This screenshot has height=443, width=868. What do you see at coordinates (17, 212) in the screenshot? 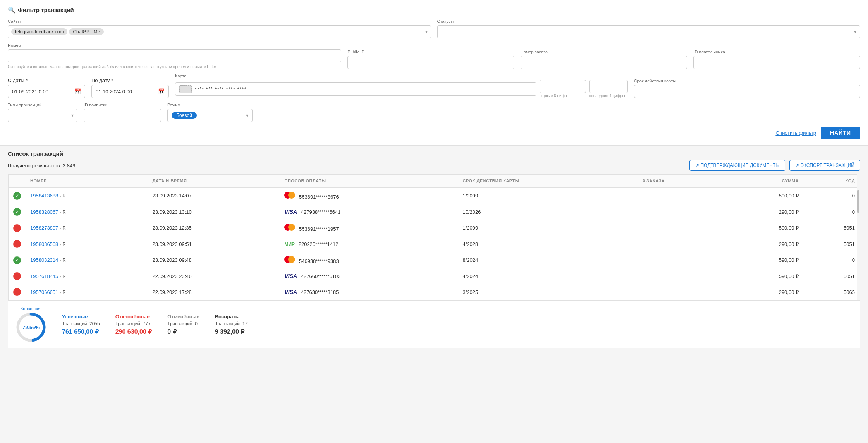
I see `status-icon: ✓` at bounding box center [17, 212].